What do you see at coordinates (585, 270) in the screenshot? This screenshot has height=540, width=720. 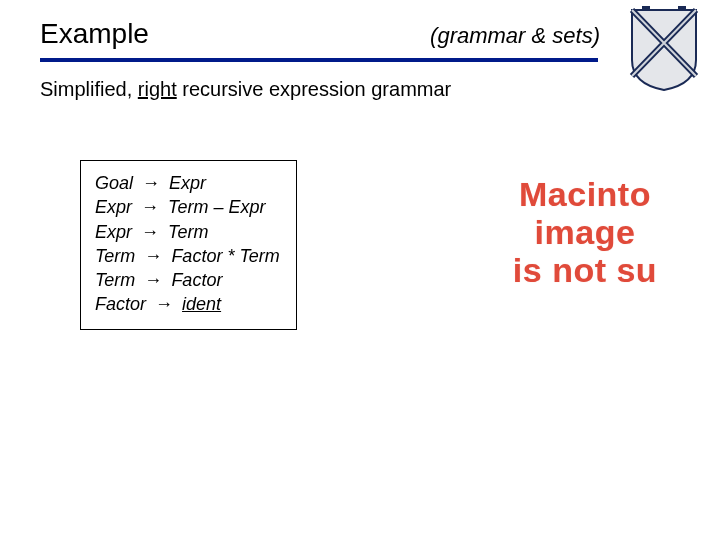 I see `missing-line: is not su` at bounding box center [585, 270].